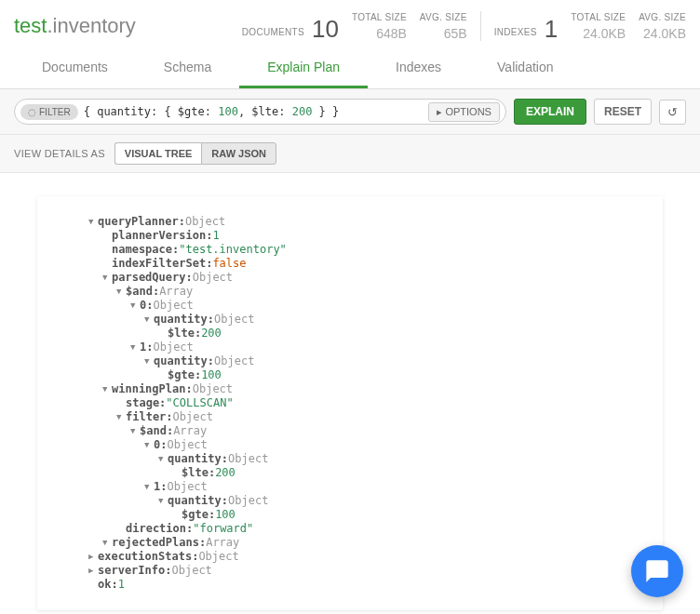 The image size is (700, 614). What do you see at coordinates (95, 26) in the screenshot?
I see `namespace-collection: inventory` at bounding box center [95, 26].